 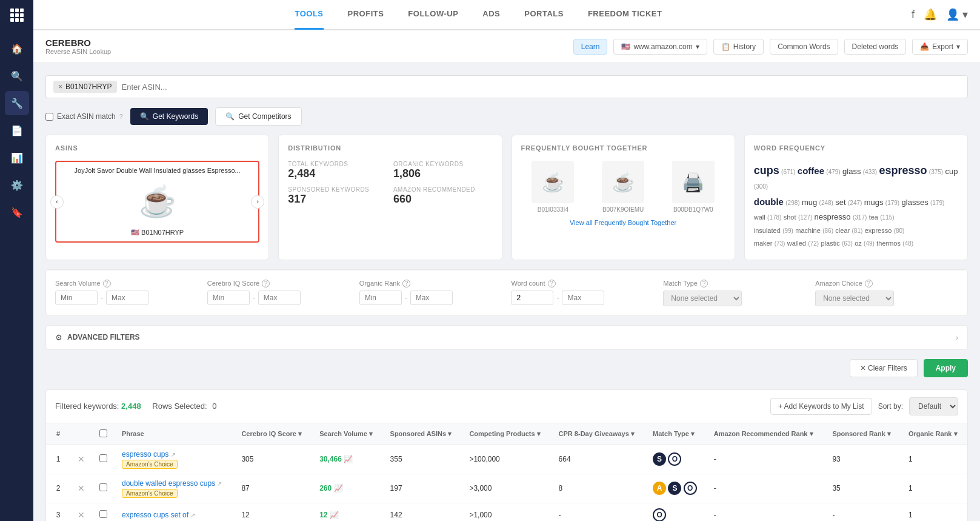 What do you see at coordinates (103, 488) in the screenshot?
I see `row-check` at bounding box center [103, 488].